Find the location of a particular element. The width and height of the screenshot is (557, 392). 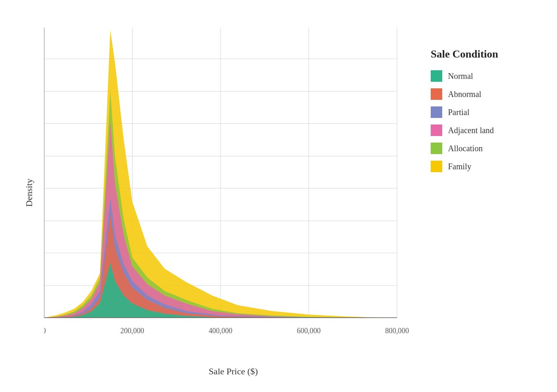

svg-text: 200,000 is located at coordinates (132, 331).